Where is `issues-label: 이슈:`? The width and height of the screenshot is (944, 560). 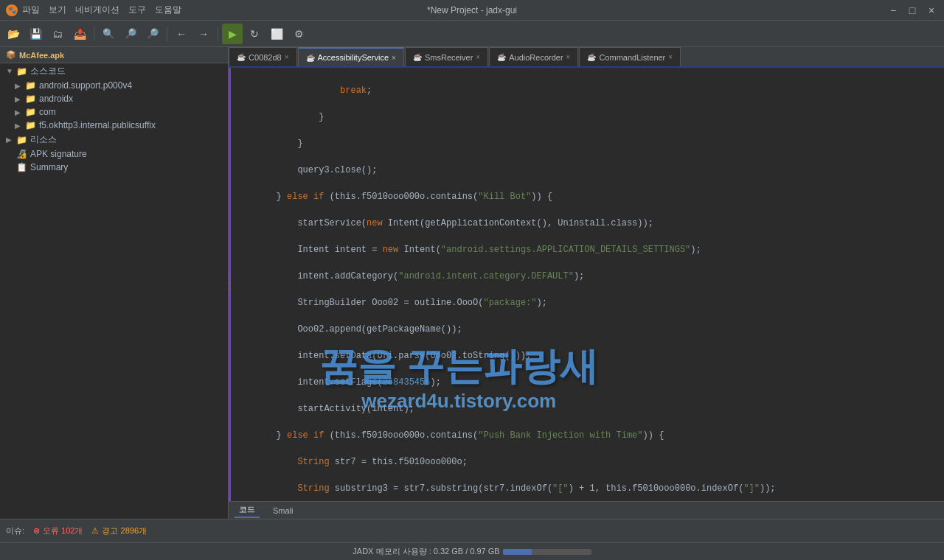 issues-label: 이슈: is located at coordinates (15, 531).